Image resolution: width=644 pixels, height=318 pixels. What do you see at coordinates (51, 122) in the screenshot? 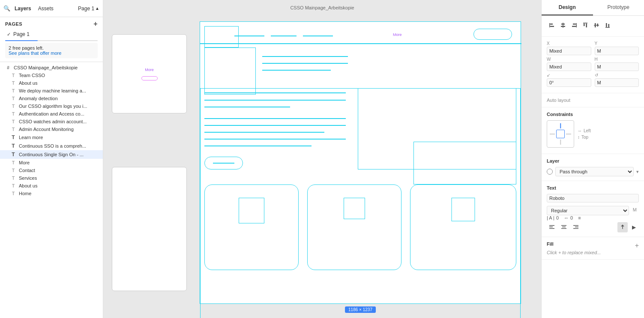
I see `list-item: T CSSO watches admin account...` at bounding box center [51, 122].